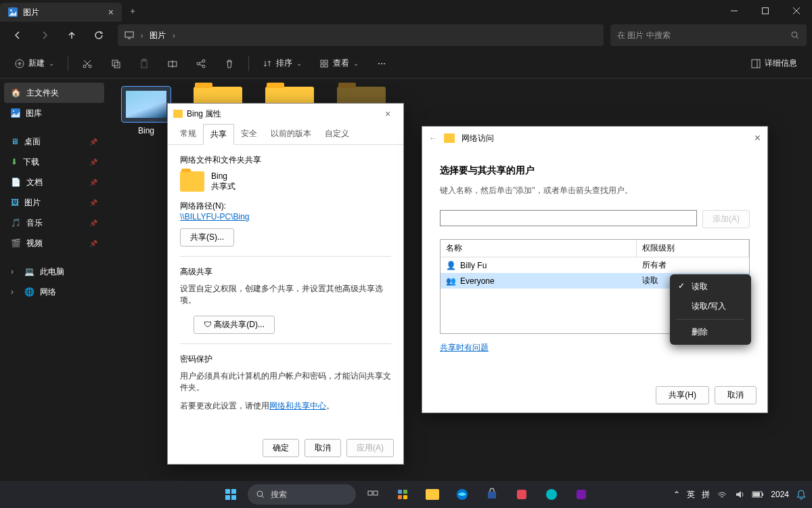 The image size is (812, 508). Describe the element at coordinates (249, 134) in the screenshot. I see `tab-security: 安全` at that location.